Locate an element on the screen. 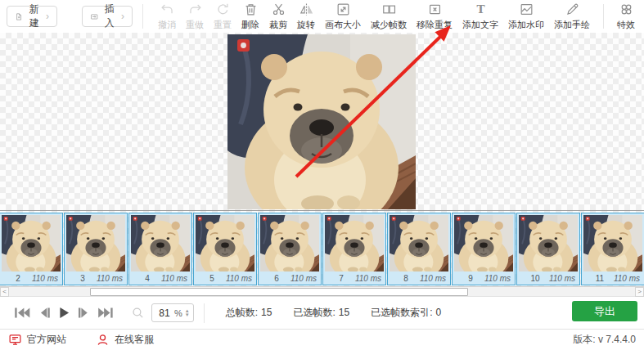 The image size is (644, 350). frame-number: 4 is located at coordinates (147, 278).